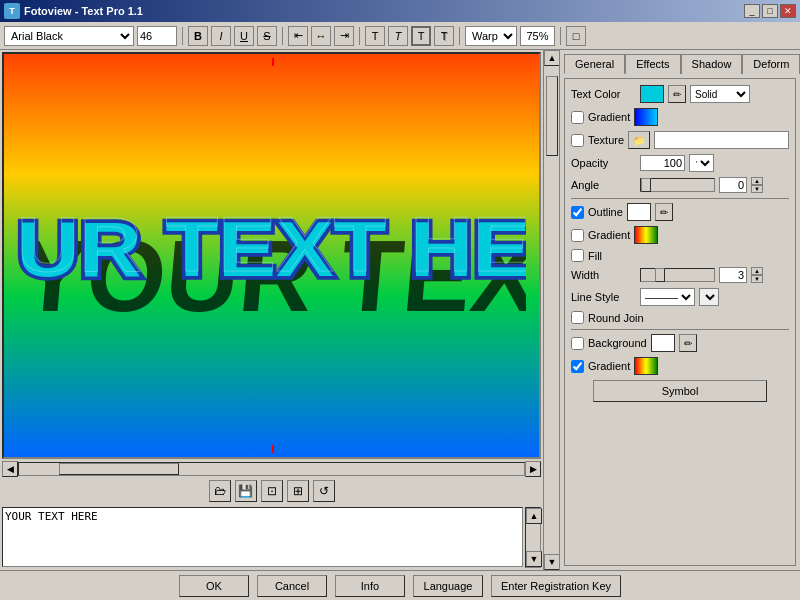 This screenshot has width=800, height=600. What do you see at coordinates (702, 163) in the screenshot?
I see `opacity-select: ▼` at bounding box center [702, 163].